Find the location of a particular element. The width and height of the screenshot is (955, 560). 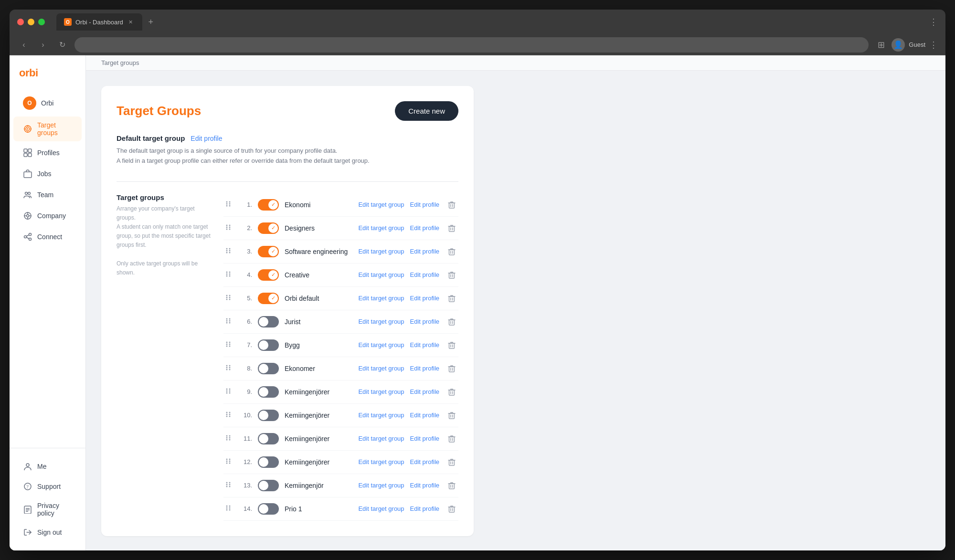

close-button is located at coordinates (21, 22).